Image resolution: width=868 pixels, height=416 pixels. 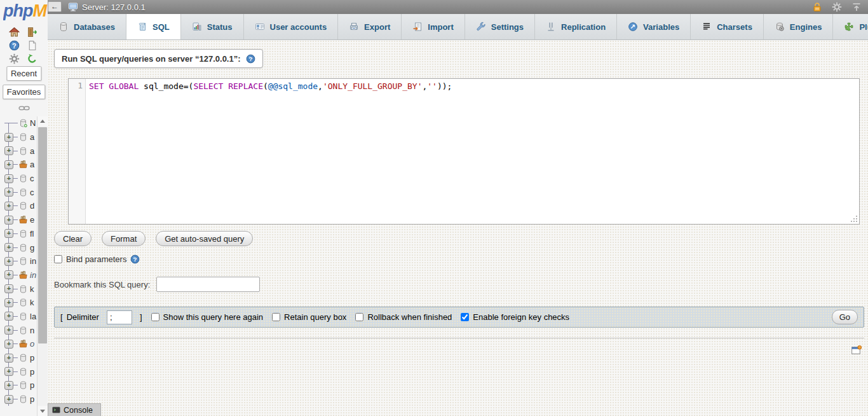 What do you see at coordinates (32, 32) in the screenshot?
I see `logout-icon` at bounding box center [32, 32].